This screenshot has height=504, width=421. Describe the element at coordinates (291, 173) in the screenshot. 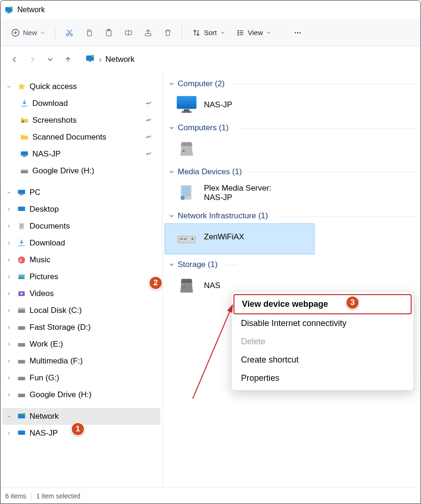

I see `group-header-media: Media Devices (1)` at that location.